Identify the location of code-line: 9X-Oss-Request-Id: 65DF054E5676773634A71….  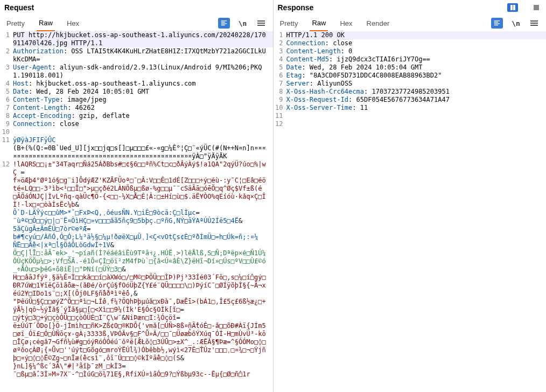
(410, 100).